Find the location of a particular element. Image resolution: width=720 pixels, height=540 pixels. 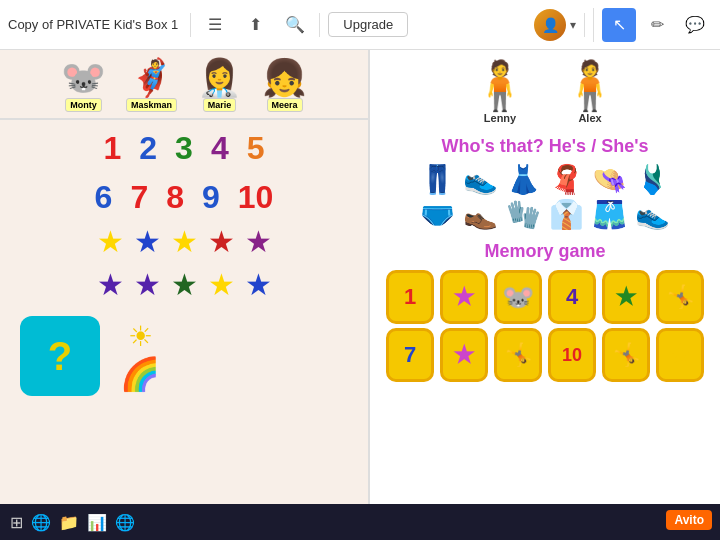

marie-figure: 👩‍⚕️ is located at coordinates (220, 78).